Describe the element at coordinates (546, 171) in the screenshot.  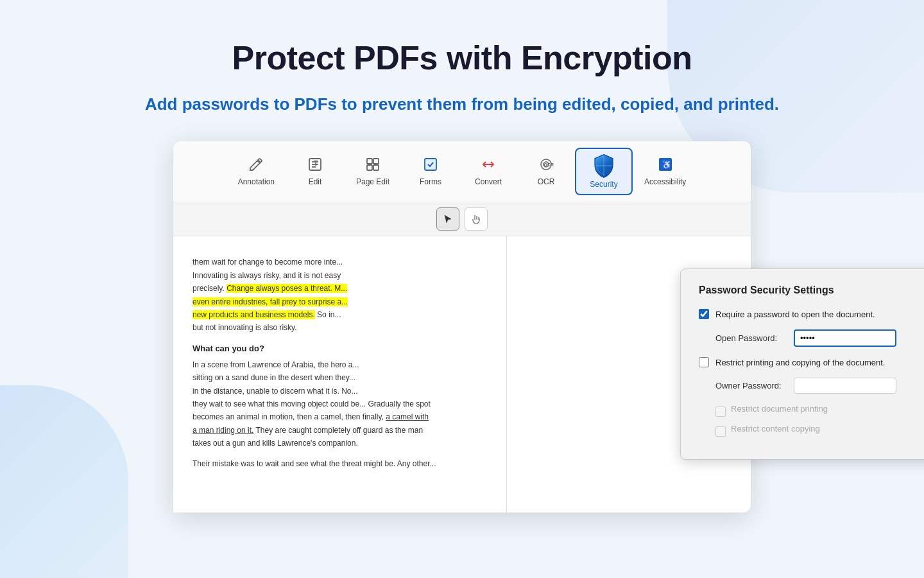
I see `toolbar-item-ocr: OCR OCR` at that location.